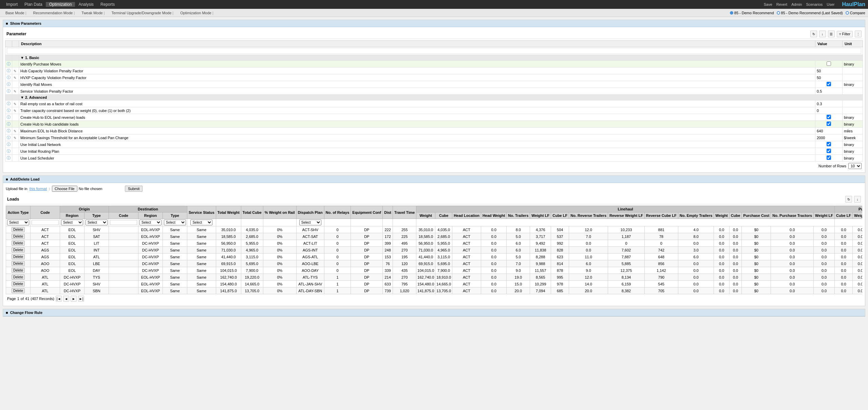 The height and width of the screenshot is (410, 868). What do you see at coordinates (434, 91) in the screenshot?
I see `param-data-row: ⓘ ✎ Service Violation Penalty Factor 0.5` at bounding box center [434, 91].